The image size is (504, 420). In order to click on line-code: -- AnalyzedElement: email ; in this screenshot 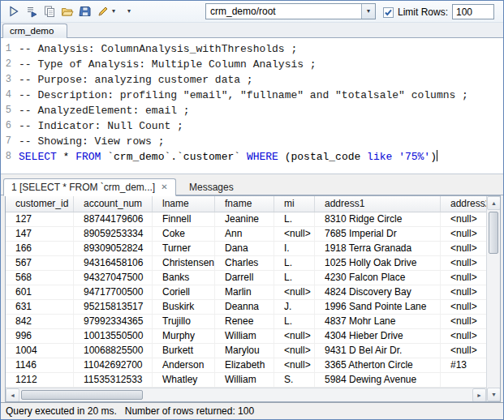, I will do `click(104, 110)`.